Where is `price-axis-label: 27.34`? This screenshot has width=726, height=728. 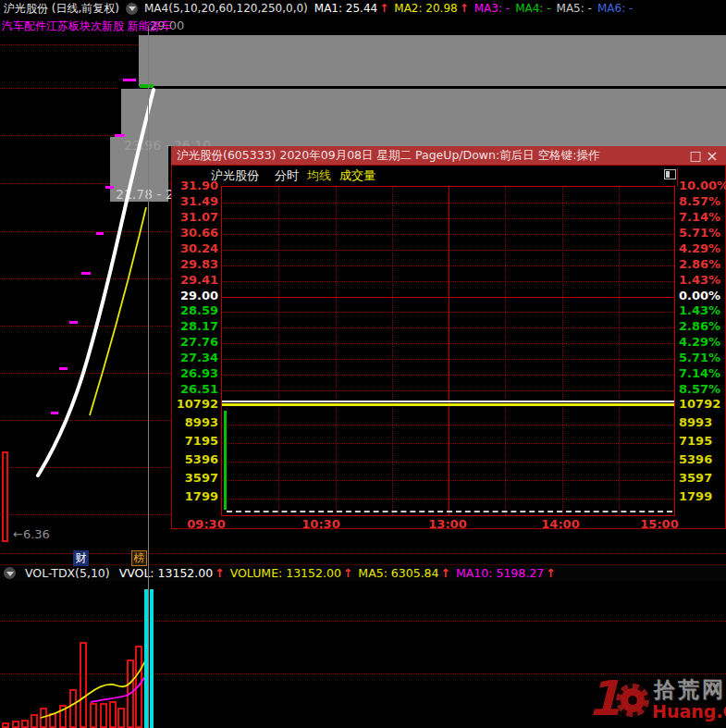
price-axis-label: 27.34 is located at coordinates (196, 357).